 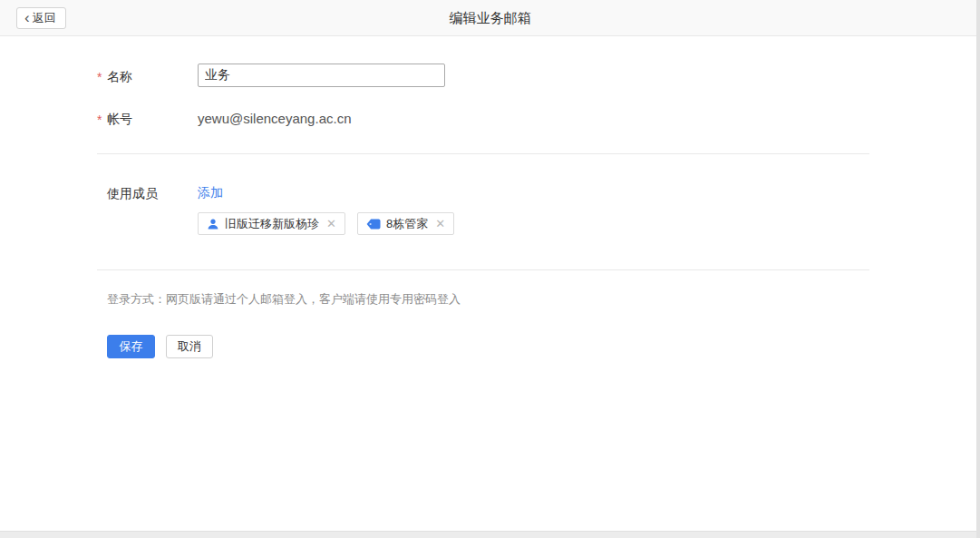 What do you see at coordinates (120, 76) in the screenshot?
I see `name-label-text: 名称` at bounding box center [120, 76].